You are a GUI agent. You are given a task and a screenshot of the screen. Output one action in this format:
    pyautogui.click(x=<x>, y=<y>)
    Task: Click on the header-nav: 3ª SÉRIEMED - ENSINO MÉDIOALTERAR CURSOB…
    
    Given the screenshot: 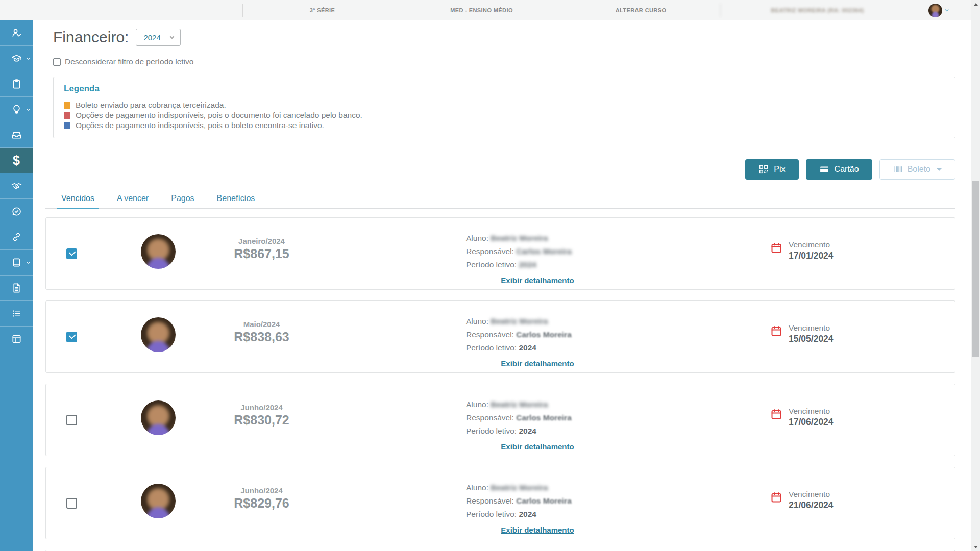 What is the action you would take?
    pyautogui.click(x=578, y=10)
    